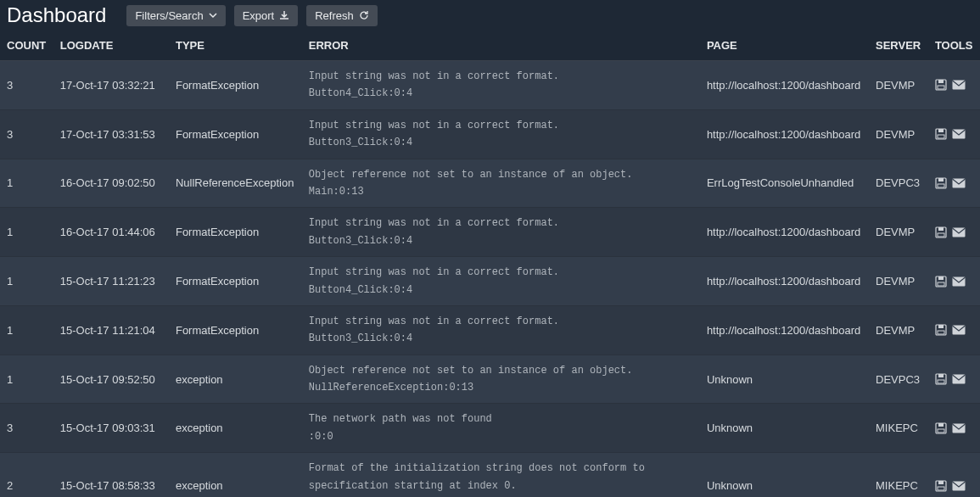 This screenshot has width=980, height=497. What do you see at coordinates (490, 379) in the screenshot?
I see `table-row: 115-Oct-17 09:52:50exceptionObject refer…` at bounding box center [490, 379].